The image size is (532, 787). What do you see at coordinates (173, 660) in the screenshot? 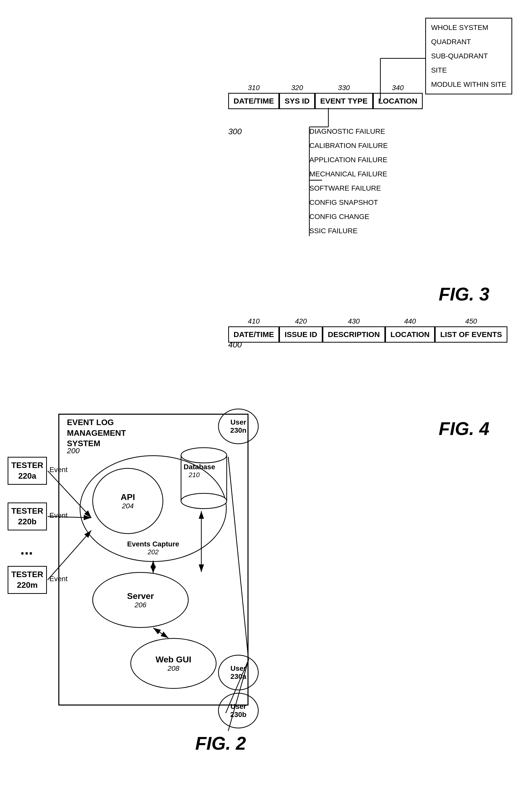
I see `web-gui-label: Web GUI` at bounding box center [173, 660].